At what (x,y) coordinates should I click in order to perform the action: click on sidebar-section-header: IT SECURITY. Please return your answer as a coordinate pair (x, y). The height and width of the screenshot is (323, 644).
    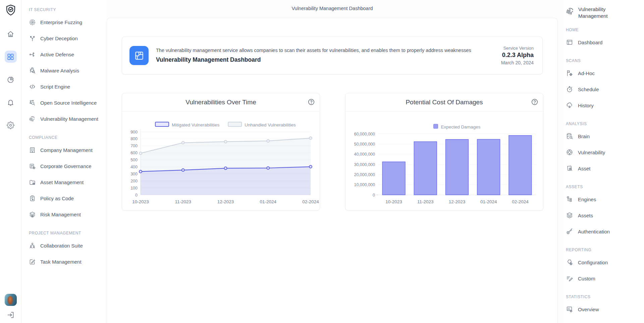
    Looking at the image, I should click on (68, 10).